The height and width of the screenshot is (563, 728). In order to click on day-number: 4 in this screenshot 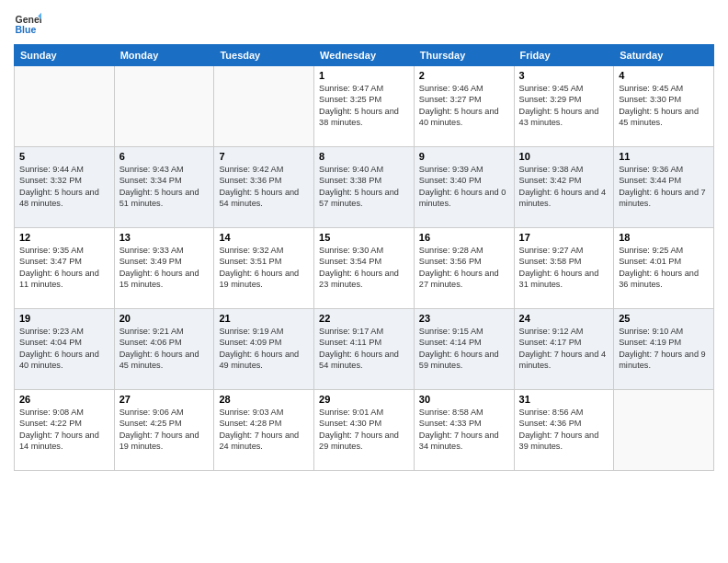, I will do `click(664, 75)`.